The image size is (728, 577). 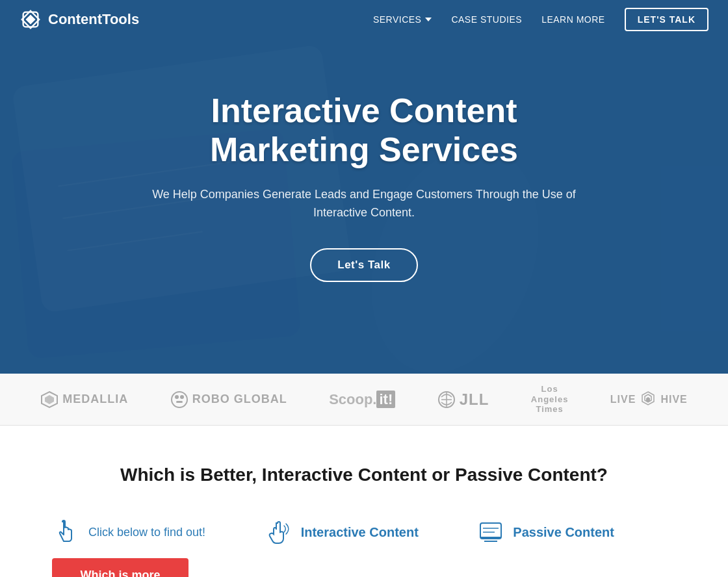 What do you see at coordinates (179, 400) in the screenshot?
I see `robo-global-icon` at bounding box center [179, 400].